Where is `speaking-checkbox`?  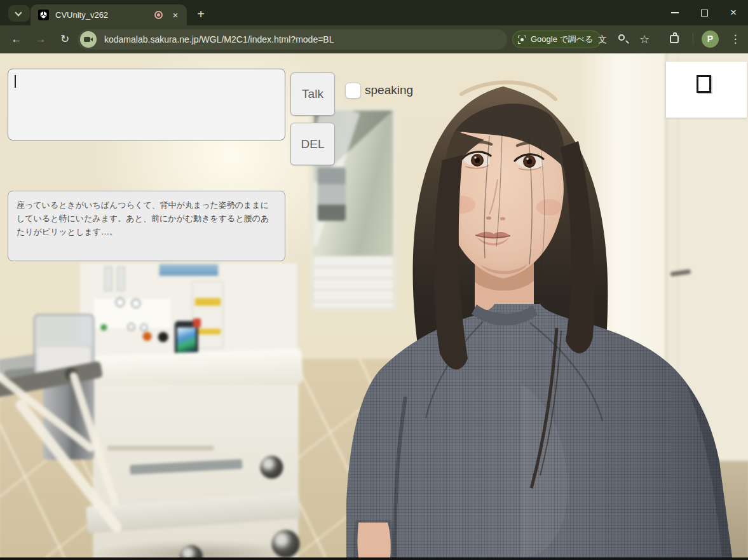
speaking-checkbox is located at coordinates (353, 90).